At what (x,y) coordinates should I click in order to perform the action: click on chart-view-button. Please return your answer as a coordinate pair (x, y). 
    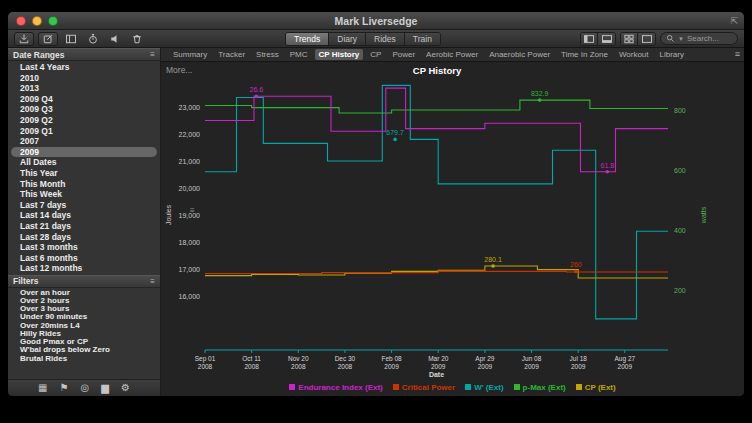
    Looking at the image, I should click on (646, 39).